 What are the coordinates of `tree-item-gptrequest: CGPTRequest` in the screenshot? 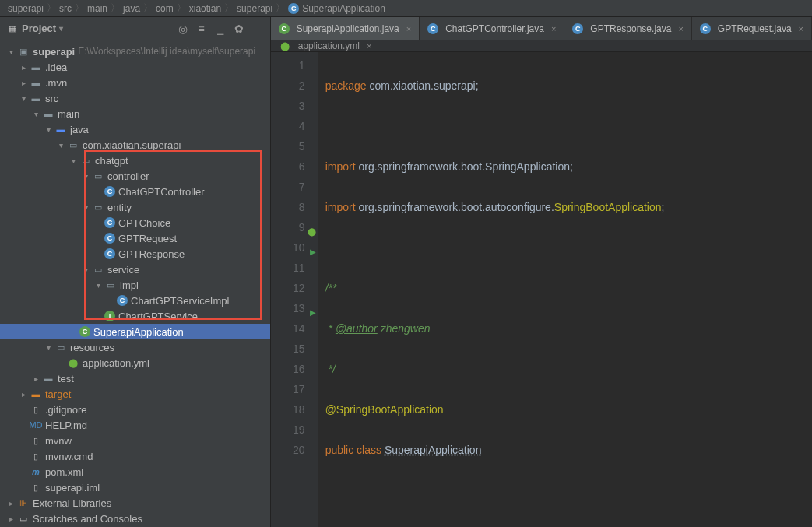 It's located at (135, 238).